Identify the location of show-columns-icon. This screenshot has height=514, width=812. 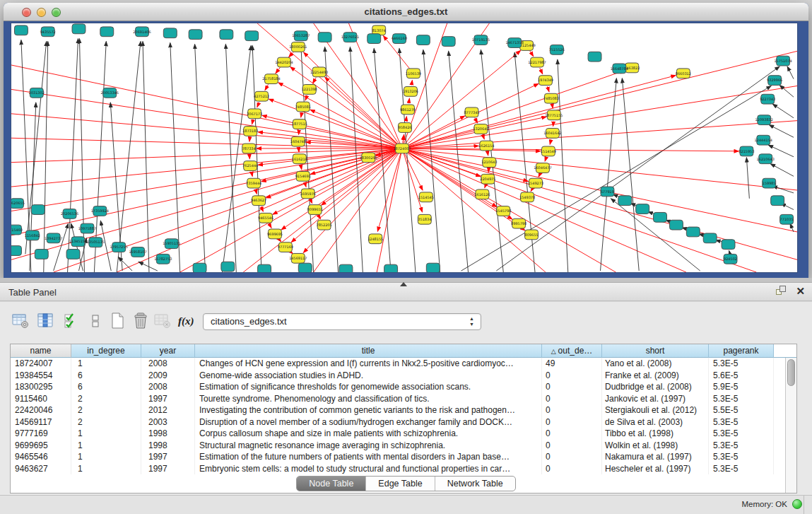
(46, 322).